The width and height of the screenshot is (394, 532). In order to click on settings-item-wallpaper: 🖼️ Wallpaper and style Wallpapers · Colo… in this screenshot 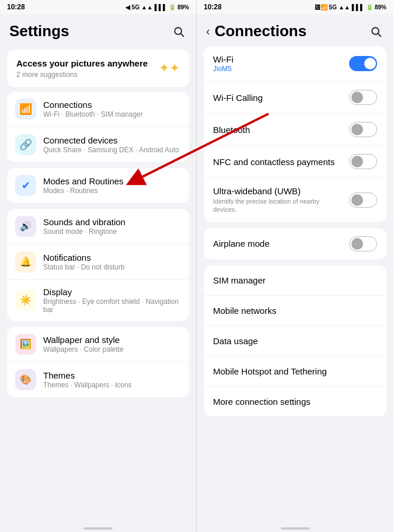, I will do `click(98, 344)`.